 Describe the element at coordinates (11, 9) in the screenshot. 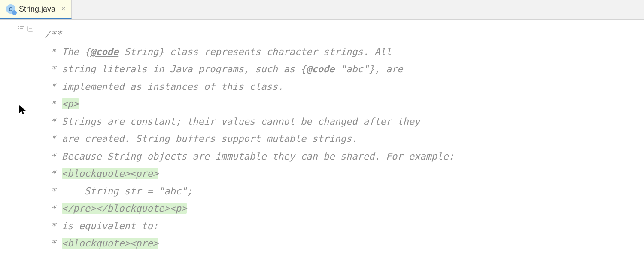

I see `class-file-icon: C` at that location.